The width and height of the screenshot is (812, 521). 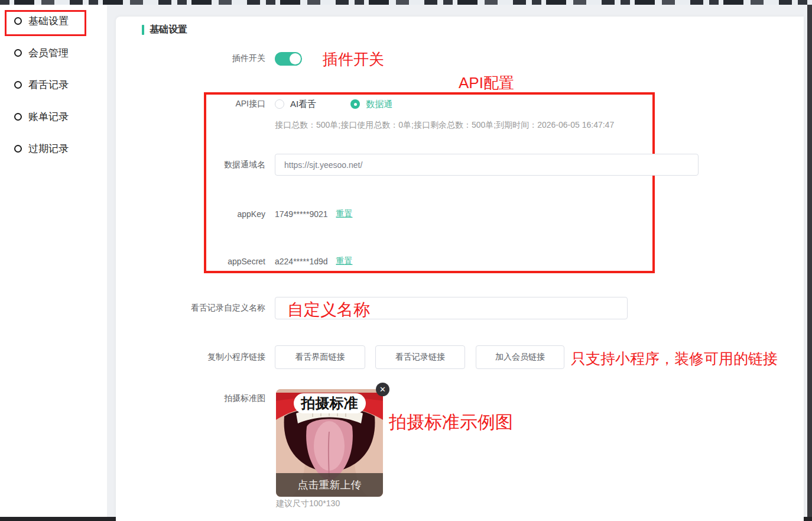 What do you see at coordinates (41, 21) in the screenshot?
I see `sidebar-item-basic-settings: 基础设置` at bounding box center [41, 21].